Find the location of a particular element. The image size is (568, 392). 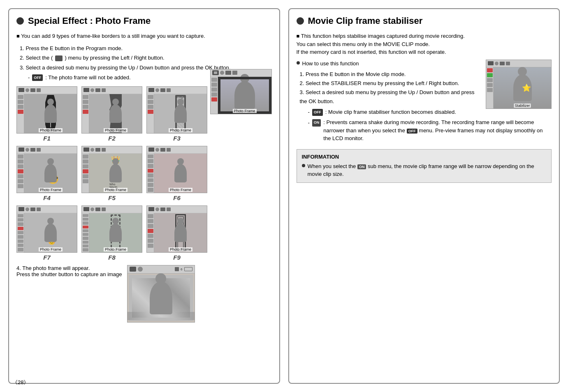

frame-f6: ♥ Photo Frame F6 is located at coordinates (177, 173).